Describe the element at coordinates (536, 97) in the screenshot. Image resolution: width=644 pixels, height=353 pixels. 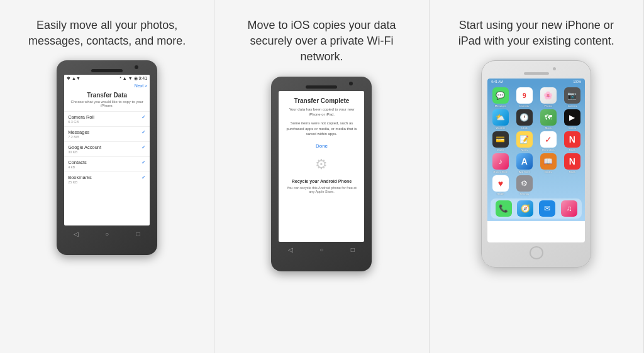
I see `ios-app-row-1: 💬 Messages 9 Calendar 🌸 Photos 📷 Camera` at that location.